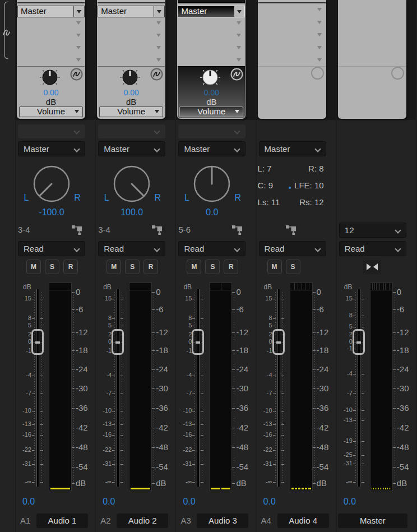  What do you see at coordinates (62, 521) in the screenshot?
I see `track-name-box: Audio 1` at bounding box center [62, 521].